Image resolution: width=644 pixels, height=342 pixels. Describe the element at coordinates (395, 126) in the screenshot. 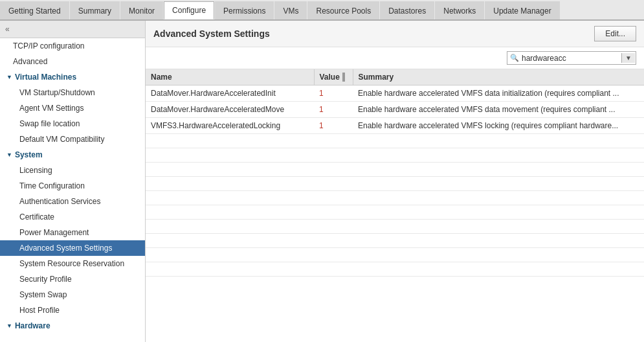

I see `table-row: VMFS3.HardwareAcceleratedLocking1Enable …` at that location.